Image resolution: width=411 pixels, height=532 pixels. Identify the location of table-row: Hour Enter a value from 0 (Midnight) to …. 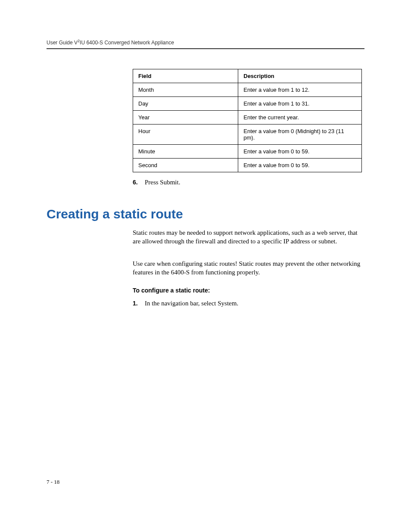
(247, 134).